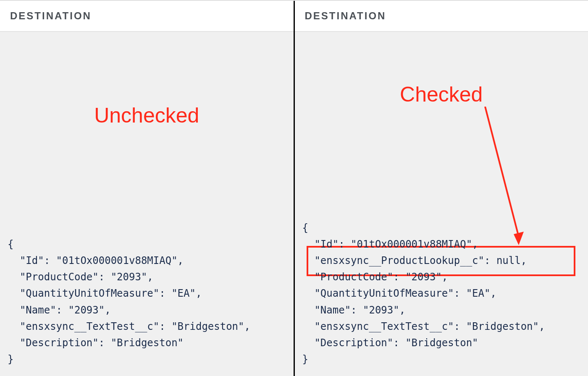  What do you see at coordinates (147, 16) in the screenshot?
I see `left-header: DESTINATION` at bounding box center [147, 16].